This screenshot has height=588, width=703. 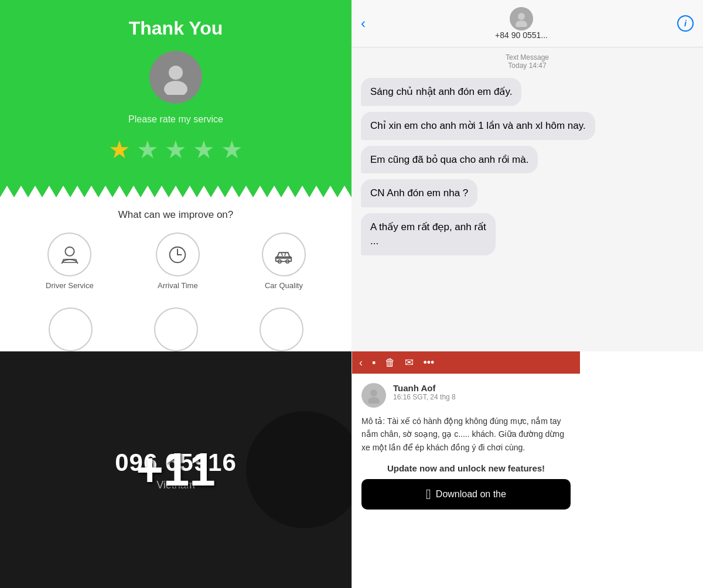 What do you see at coordinates (478, 126) in the screenshot?
I see `message-2: Chỉ xin em cho anh mời 1 lần và anh xl h…` at bounding box center [478, 126].